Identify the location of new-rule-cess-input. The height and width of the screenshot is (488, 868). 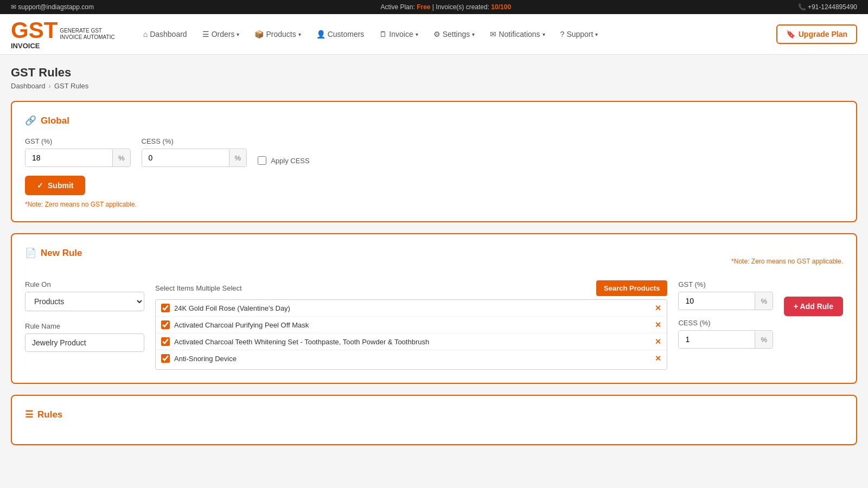
(717, 339).